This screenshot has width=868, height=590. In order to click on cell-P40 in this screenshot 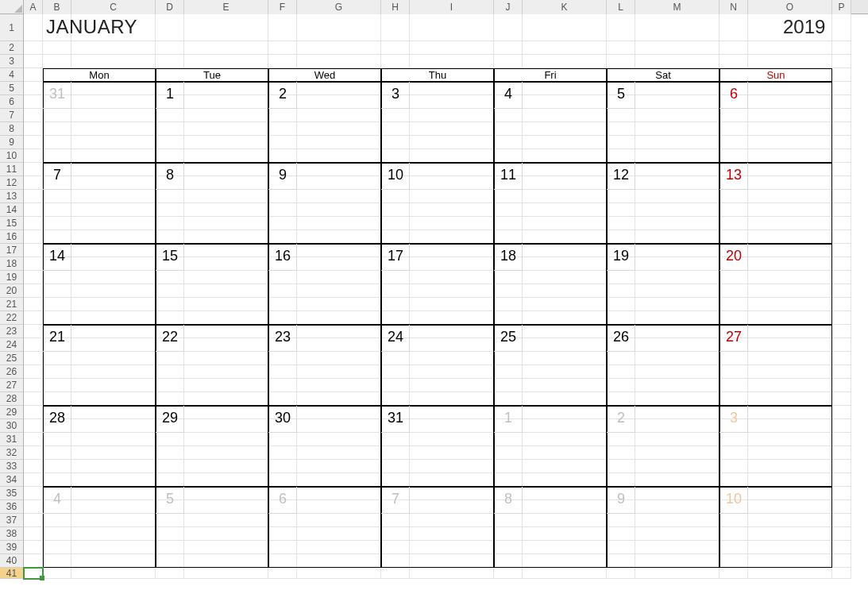, I will do `click(842, 561)`.